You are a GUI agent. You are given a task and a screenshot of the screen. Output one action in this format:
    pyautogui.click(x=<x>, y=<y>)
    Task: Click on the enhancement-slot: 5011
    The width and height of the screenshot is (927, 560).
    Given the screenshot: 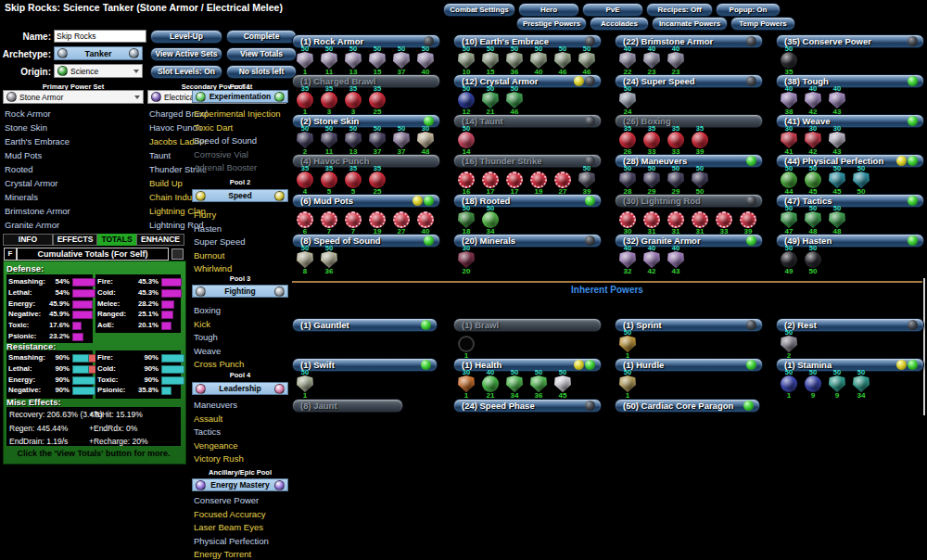 What is the action you would take?
    pyautogui.click(x=329, y=61)
    